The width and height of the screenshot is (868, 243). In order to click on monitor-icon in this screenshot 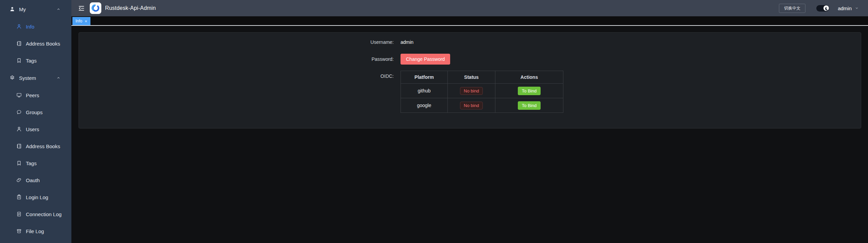, I will do `click(19, 95)`.